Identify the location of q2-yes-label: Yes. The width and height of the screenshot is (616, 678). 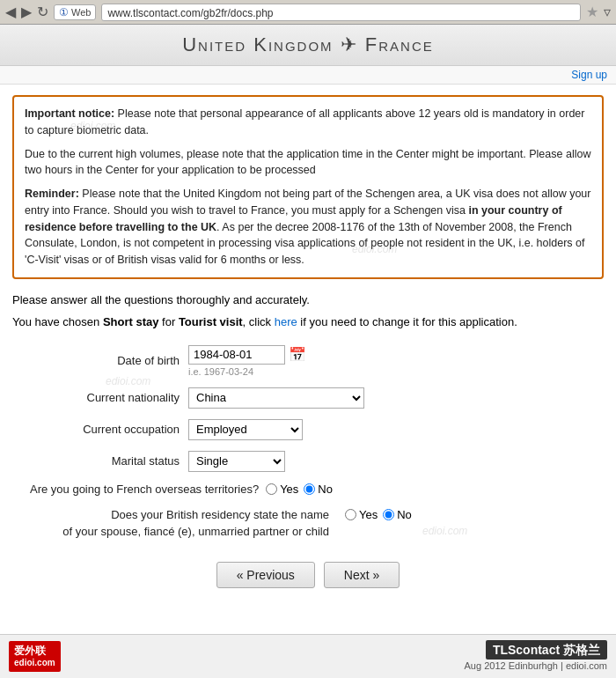
(361, 514).